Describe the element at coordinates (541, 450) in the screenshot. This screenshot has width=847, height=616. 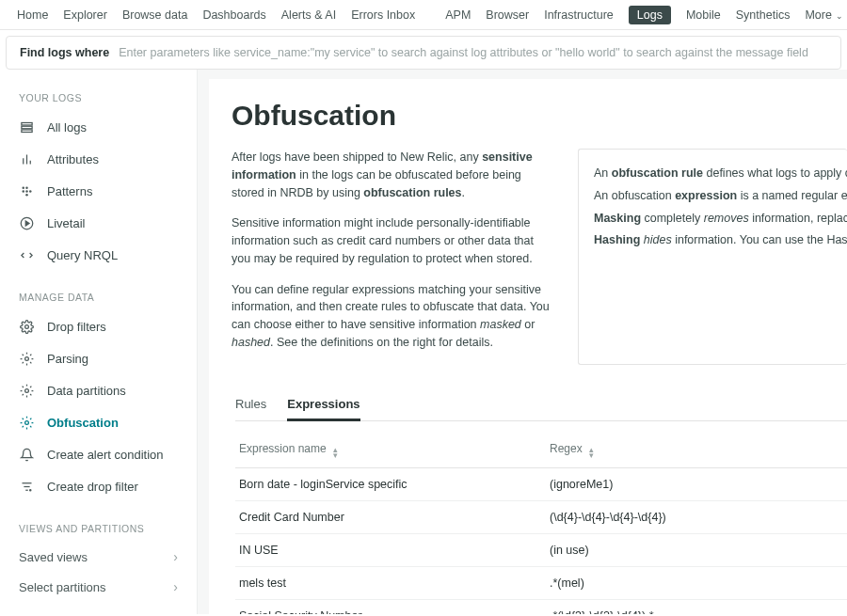
I see `table-header: Expression name ▴▾ Regex ▴▾` at that location.